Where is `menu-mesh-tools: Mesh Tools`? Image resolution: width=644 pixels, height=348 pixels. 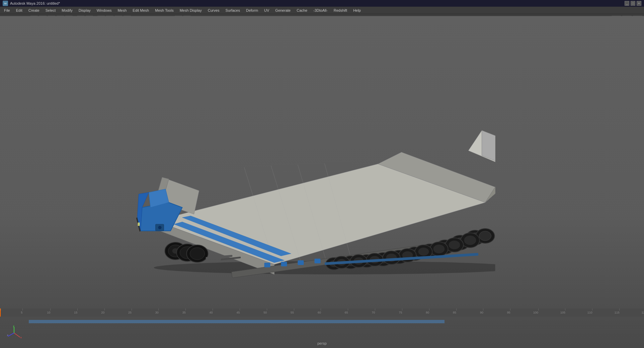
menu-mesh-tools: Mesh Tools is located at coordinates (164, 10).